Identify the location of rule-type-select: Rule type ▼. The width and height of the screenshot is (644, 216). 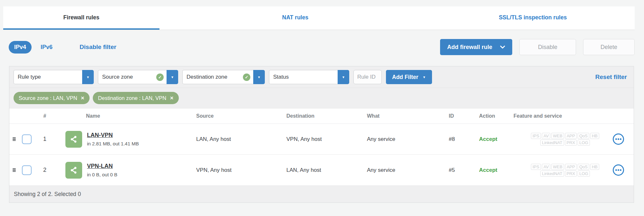
(53, 77).